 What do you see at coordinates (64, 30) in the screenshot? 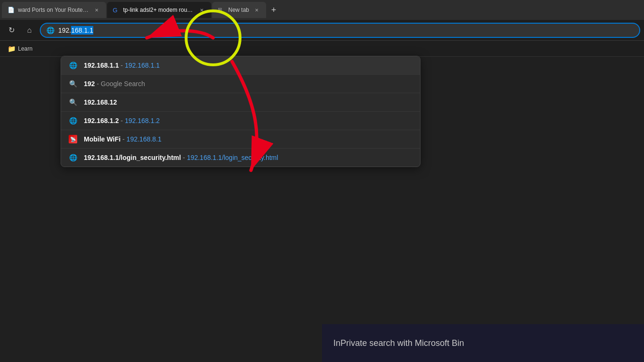
I see `address-prefix: 192.` at bounding box center [64, 30].